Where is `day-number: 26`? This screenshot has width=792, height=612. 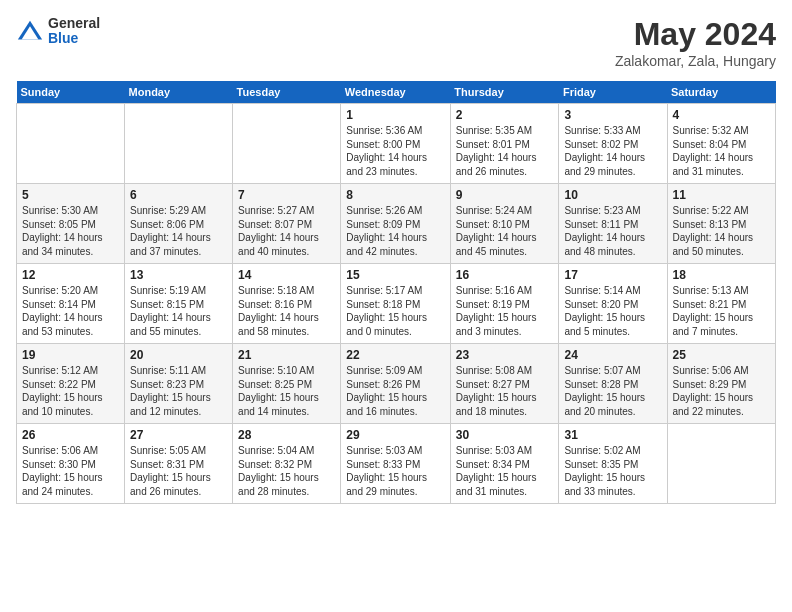 day-number: 26 is located at coordinates (70, 435).